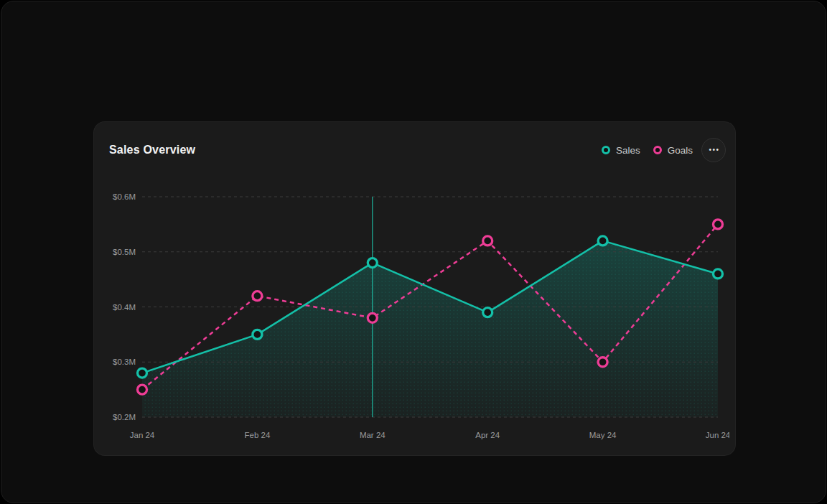 Image resolution: width=827 pixels, height=504 pixels. Describe the element at coordinates (355, 150) in the screenshot. I see `page-title: Sales Overview` at that location.